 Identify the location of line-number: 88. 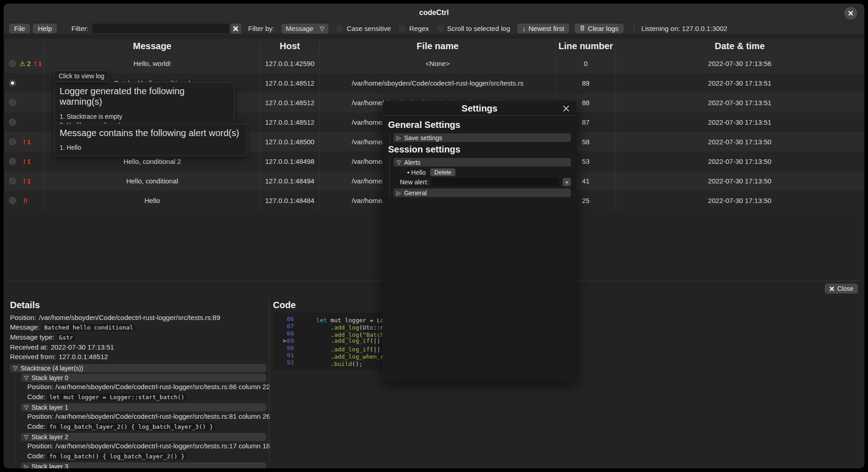
(285, 333).